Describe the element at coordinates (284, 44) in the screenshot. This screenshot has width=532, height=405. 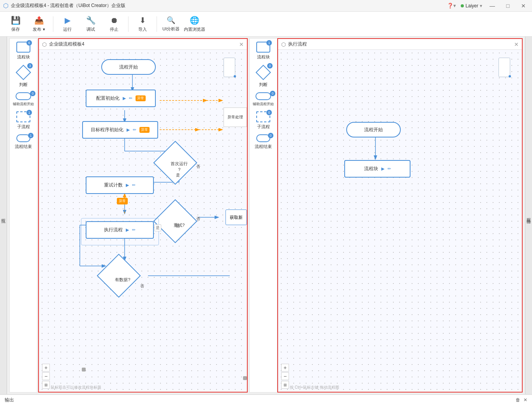
I see `right-tab-icon: ⬡` at that location.